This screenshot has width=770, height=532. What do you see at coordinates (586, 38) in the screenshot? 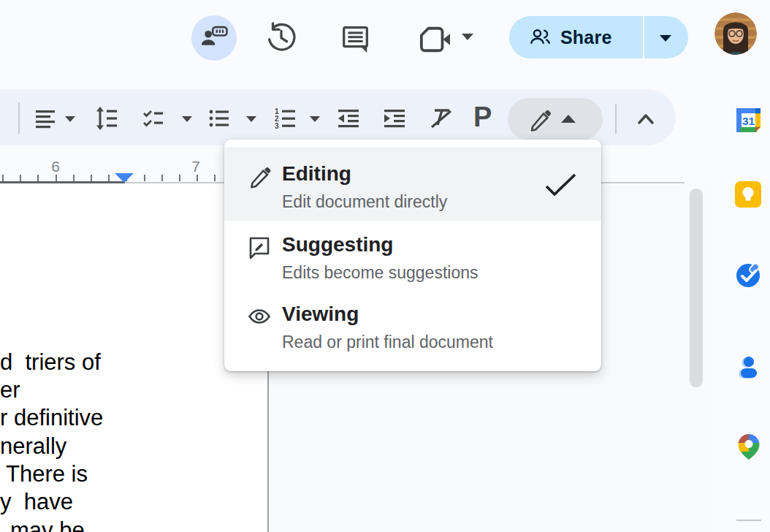
I see `share-button-label: Share` at bounding box center [586, 38].